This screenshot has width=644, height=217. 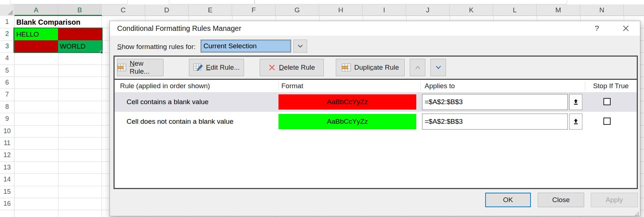 I want to click on dialog-resize-grip, so click(x=637, y=213).